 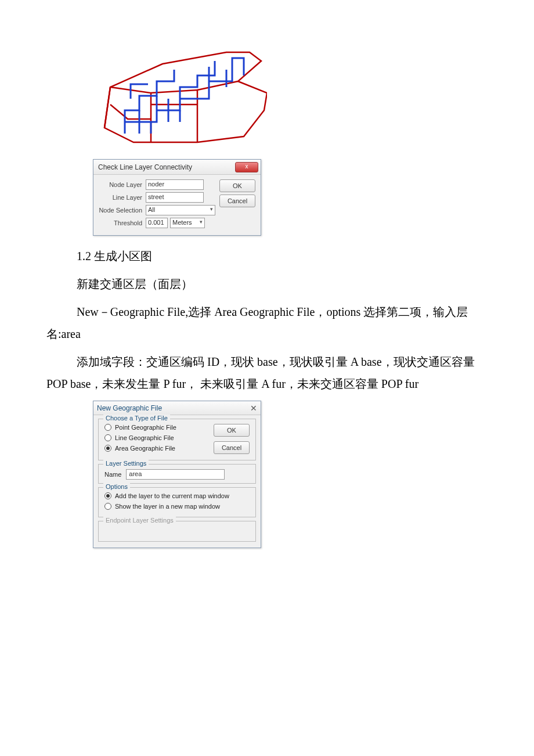 What do you see at coordinates (139, 520) in the screenshot?
I see `endpoint-group-legend: Endpoint Layer Settings` at bounding box center [139, 520].